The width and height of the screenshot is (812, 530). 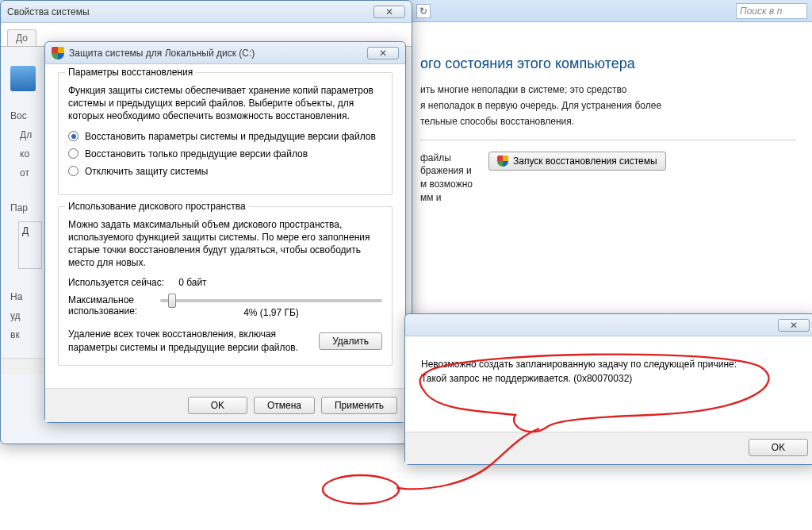 What do you see at coordinates (192, 282) in the screenshot?
I see `usage-value: 0 байт` at bounding box center [192, 282].